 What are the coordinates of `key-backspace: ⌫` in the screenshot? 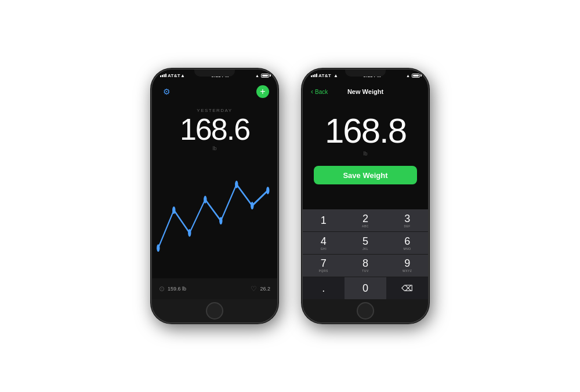 It's located at (407, 288).